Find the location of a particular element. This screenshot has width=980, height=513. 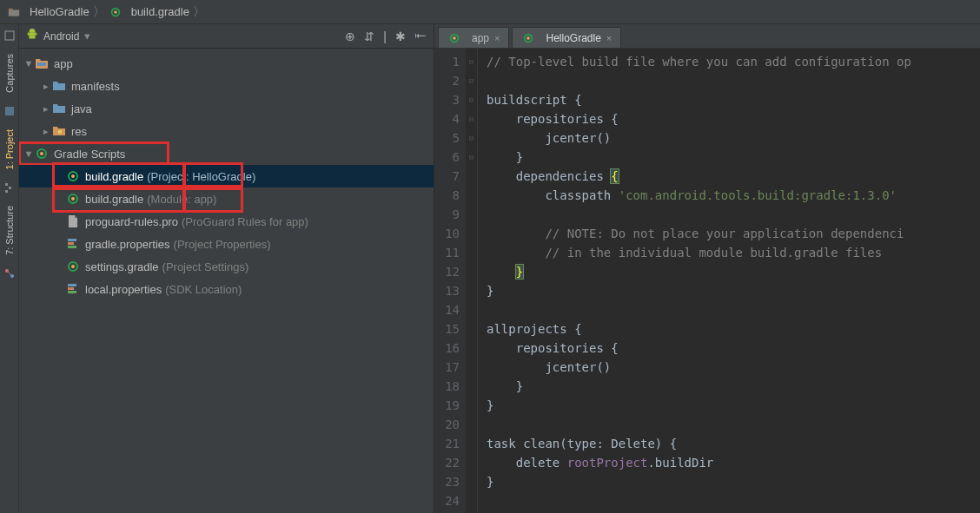

tree-build-gradle-project: build.gradle (Project: HelloGradle) is located at coordinates (226, 176).